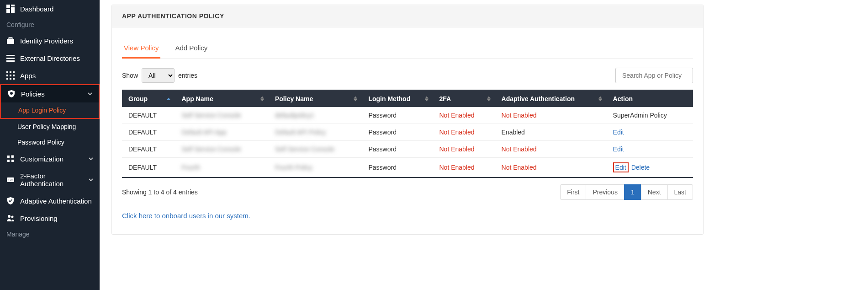 The image size is (868, 290). Describe the element at coordinates (11, 218) in the screenshot. I see `users-icon` at that location.